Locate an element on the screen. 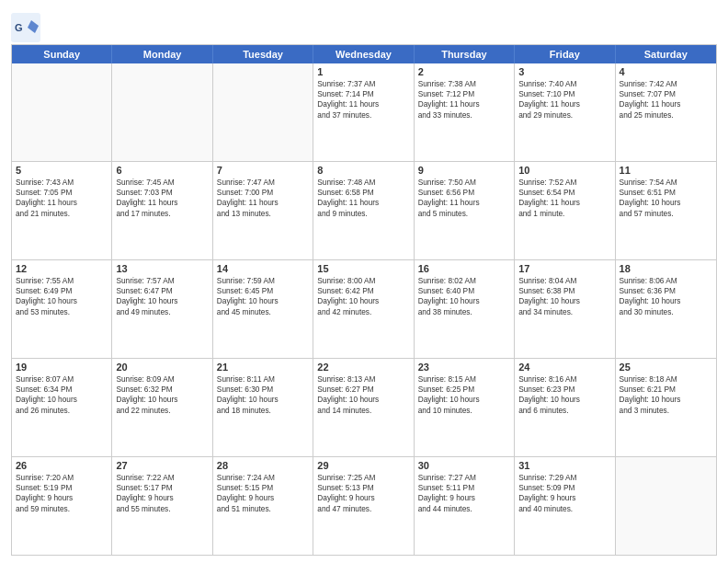  day-number: 18 is located at coordinates (665, 269).